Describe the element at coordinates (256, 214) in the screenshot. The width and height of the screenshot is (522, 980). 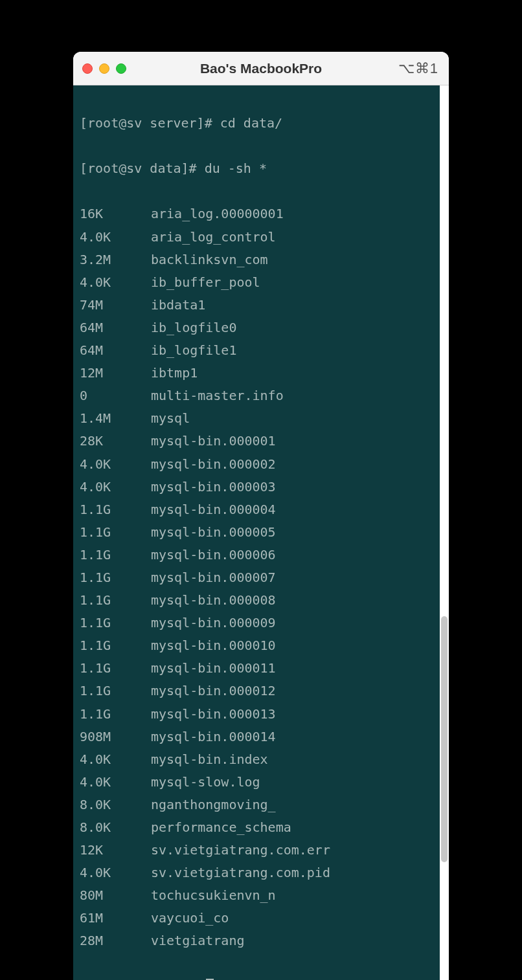
I see `du-row: 16Karia_log.00000001` at that location.